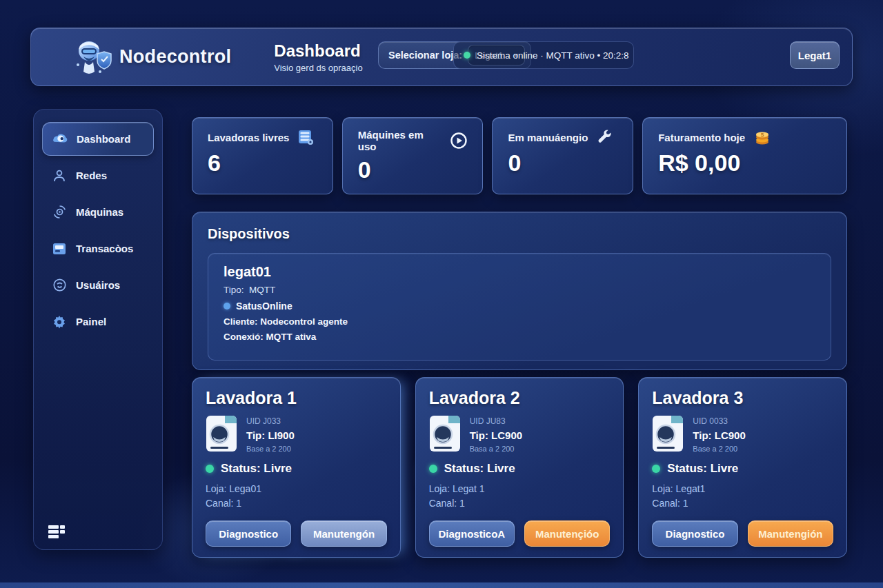 This screenshot has height=588, width=883. I want to click on grid-view-icon, so click(57, 532).